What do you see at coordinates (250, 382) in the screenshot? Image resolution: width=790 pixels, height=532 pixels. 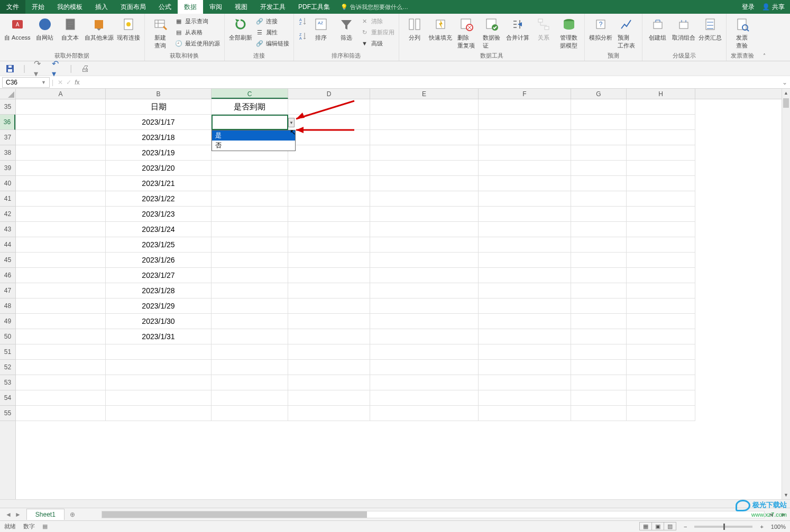 I see `cell-C53` at bounding box center [250, 382].